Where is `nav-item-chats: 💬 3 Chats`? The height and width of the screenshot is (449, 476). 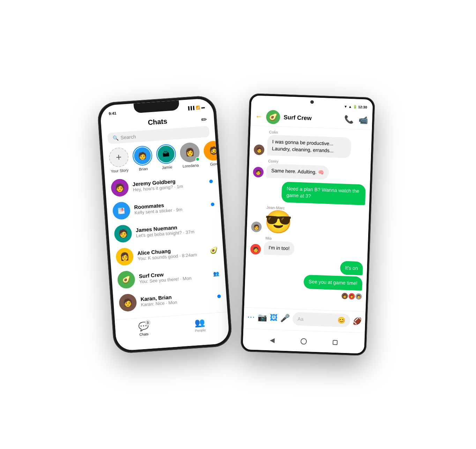
nav-item-chats: 💬 3 Chats is located at coordinates (144, 329).